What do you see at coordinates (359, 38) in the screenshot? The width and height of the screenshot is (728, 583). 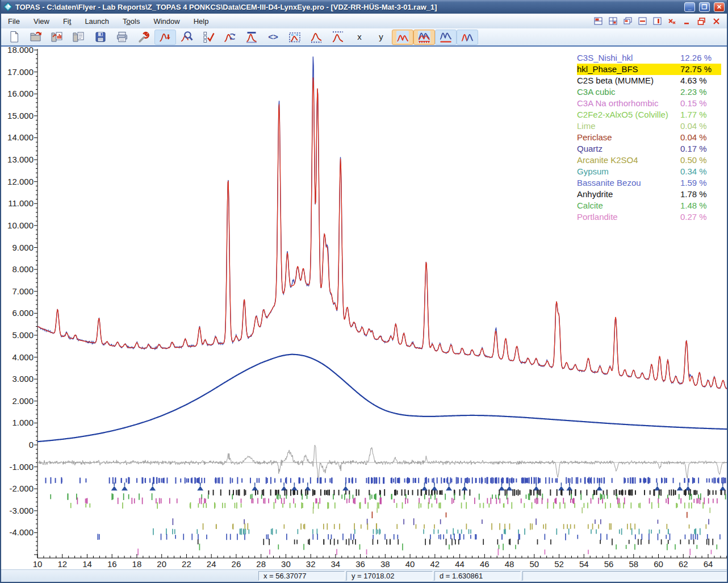 I see `x-axis-button: x` at bounding box center [359, 38].